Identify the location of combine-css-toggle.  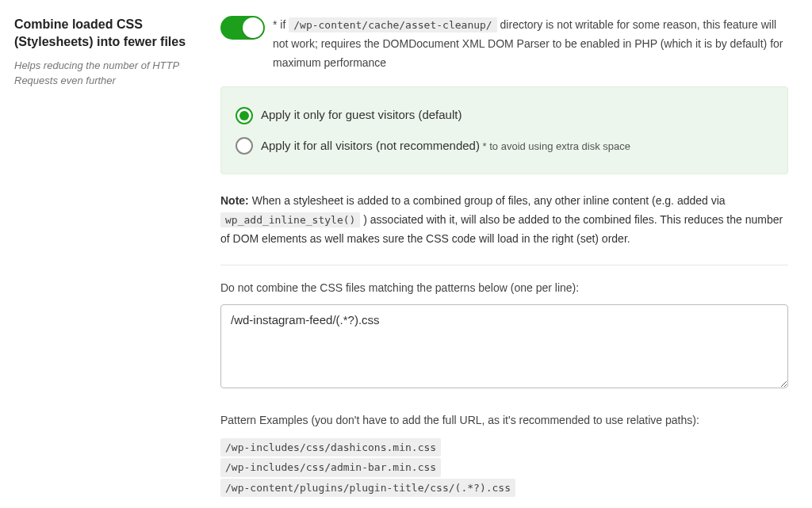
(243, 28).